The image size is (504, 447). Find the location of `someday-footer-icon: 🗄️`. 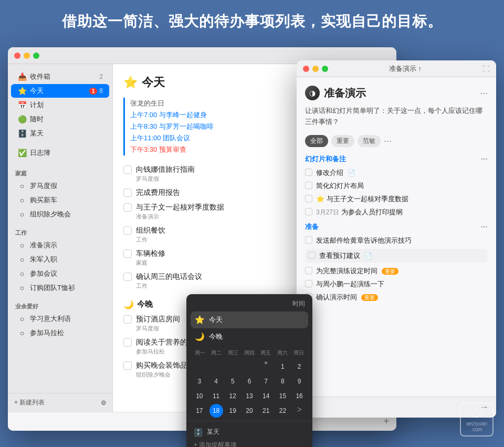

someday-footer-icon: 🗄️ is located at coordinates (198, 432).